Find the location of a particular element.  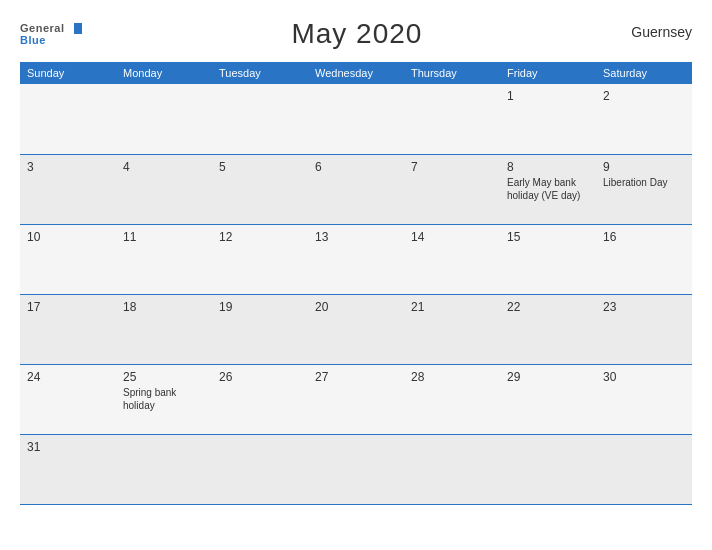

calendar-cell: 14 is located at coordinates (452, 259).